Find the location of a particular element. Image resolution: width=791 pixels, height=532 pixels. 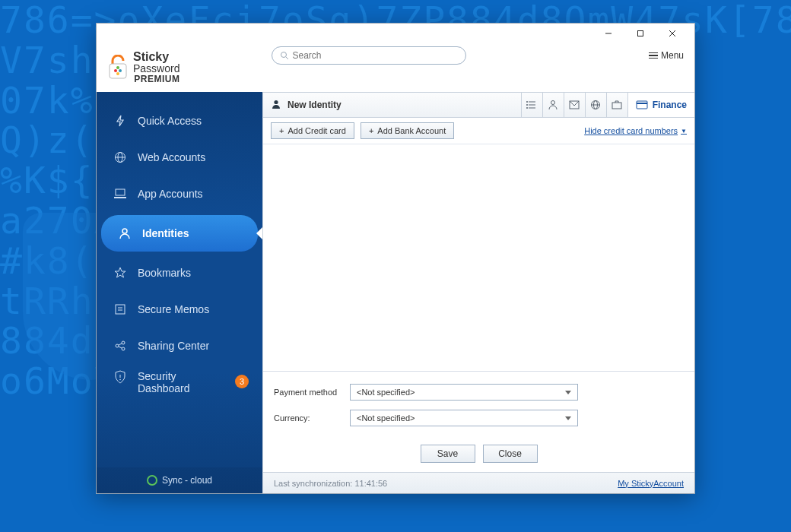

payment-method-select: <Not specified> is located at coordinates (464, 392).